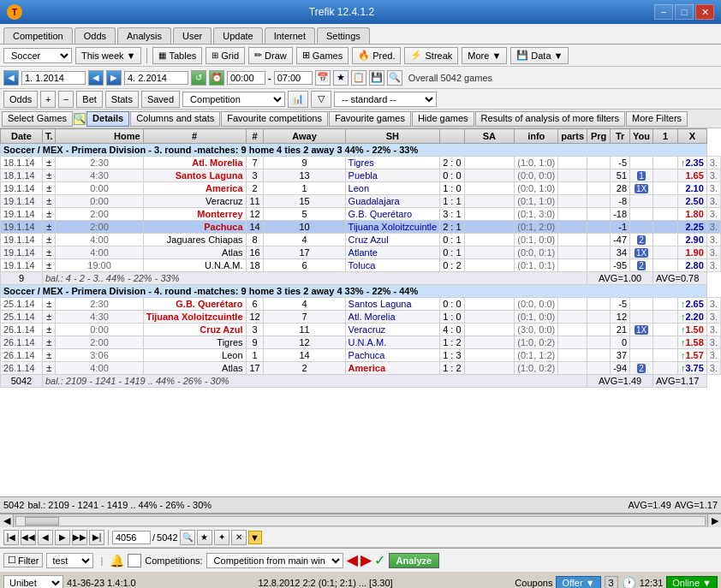 Image resolution: width=721 pixels, height=588 pixels. Describe the element at coordinates (255, 538) in the screenshot. I see `yellow-nav-btn: ▼` at that location.